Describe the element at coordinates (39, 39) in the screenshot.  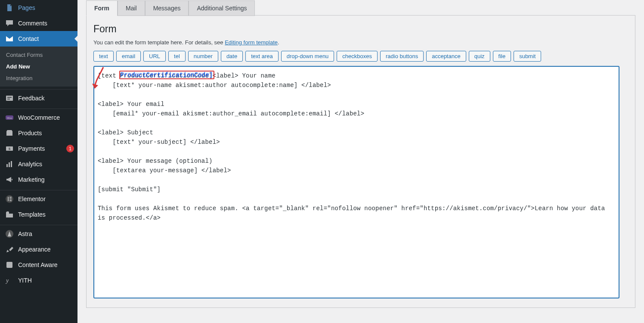
I see `sidebar-item-contact: Contact` at that location.